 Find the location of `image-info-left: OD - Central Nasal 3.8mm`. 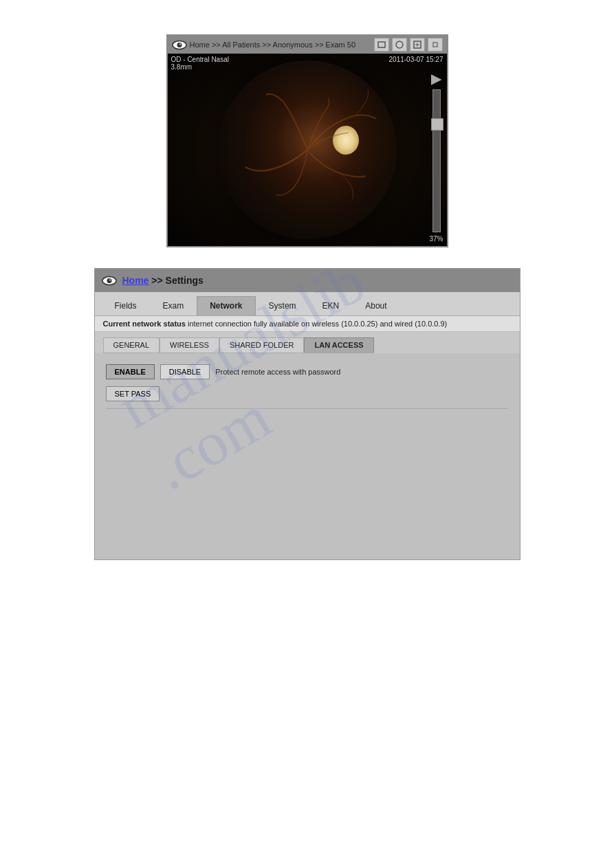

image-info-left: OD - Central Nasal 3.8mm is located at coordinates (200, 63).